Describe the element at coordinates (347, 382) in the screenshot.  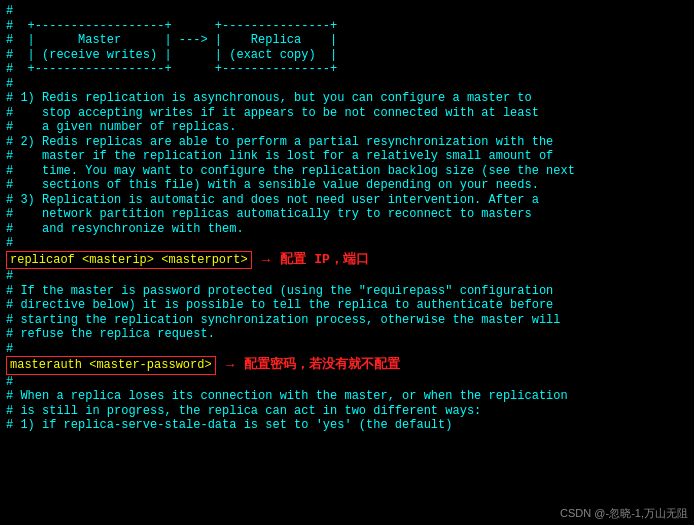
I see `line-hash6: #` at that location.